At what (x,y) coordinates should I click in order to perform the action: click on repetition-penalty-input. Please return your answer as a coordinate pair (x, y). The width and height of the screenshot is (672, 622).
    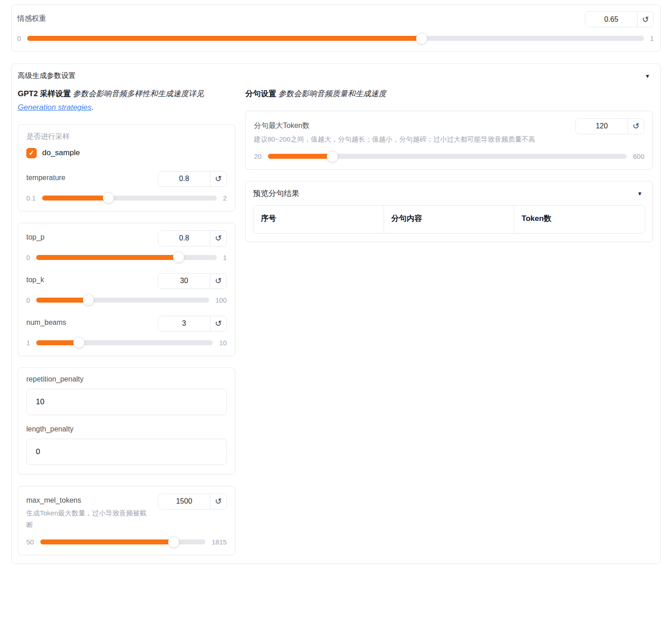
    Looking at the image, I should click on (127, 402).